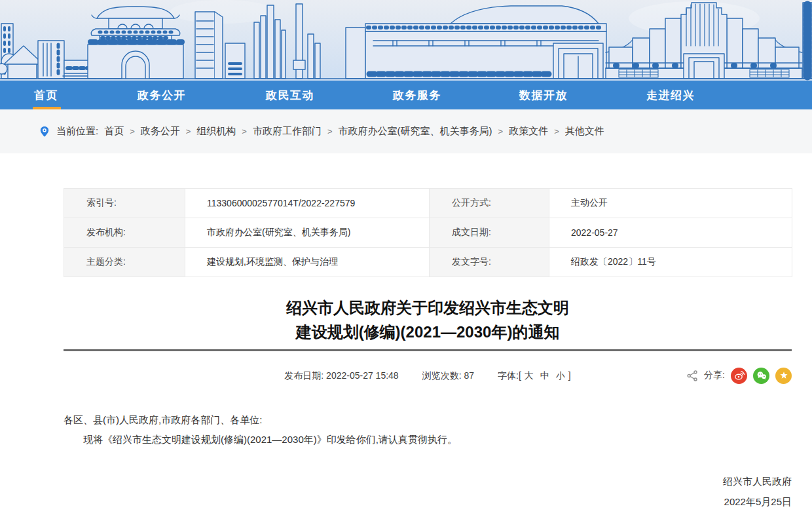 Image resolution: width=812 pixels, height=517 pixels. What do you see at coordinates (490, 233) in the screenshot?
I see `issue-date-label: 成文日期:` at bounding box center [490, 233].